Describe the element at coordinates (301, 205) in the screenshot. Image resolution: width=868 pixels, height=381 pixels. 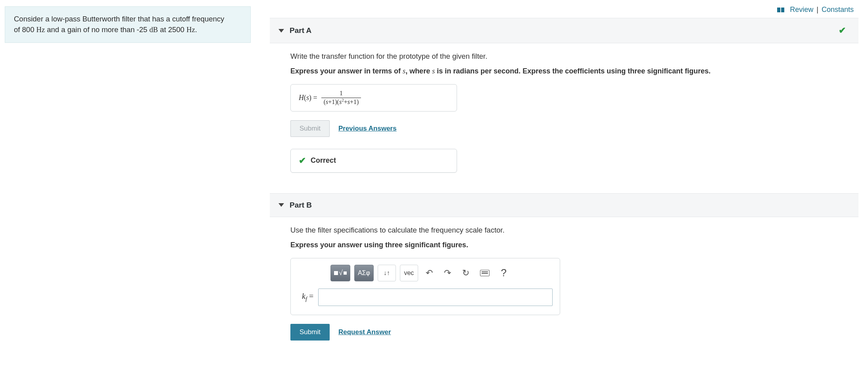
I see `part-b-title: Part B` at that location.